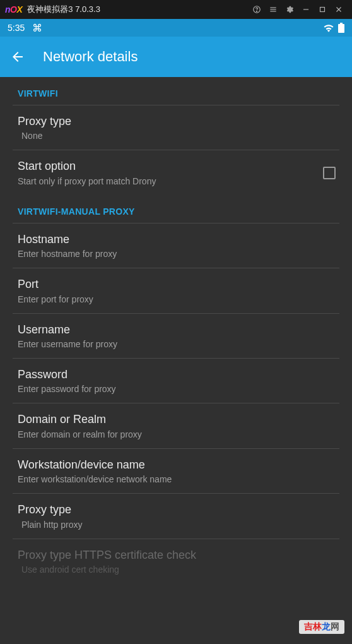 This screenshot has width=352, height=644. Describe the element at coordinates (179, 419) in the screenshot. I see `item-title: Domain or Realm` at that location.